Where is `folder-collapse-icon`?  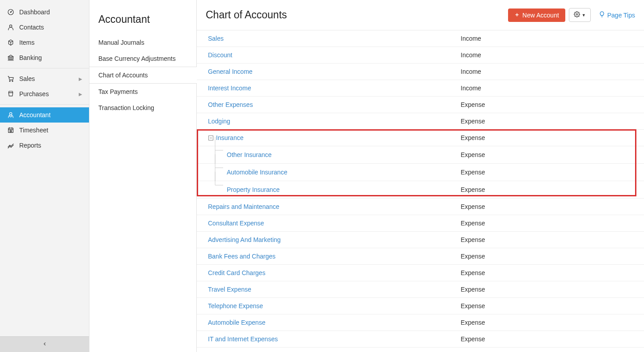
folder-collapse-icon is located at coordinates (211, 138).